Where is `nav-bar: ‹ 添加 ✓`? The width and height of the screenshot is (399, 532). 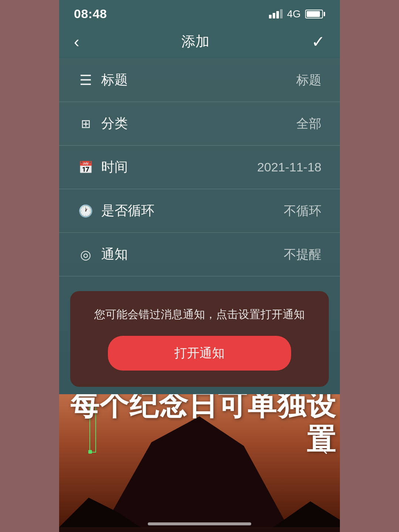
nav-bar: ‹ 添加 ✓ is located at coordinates (200, 41).